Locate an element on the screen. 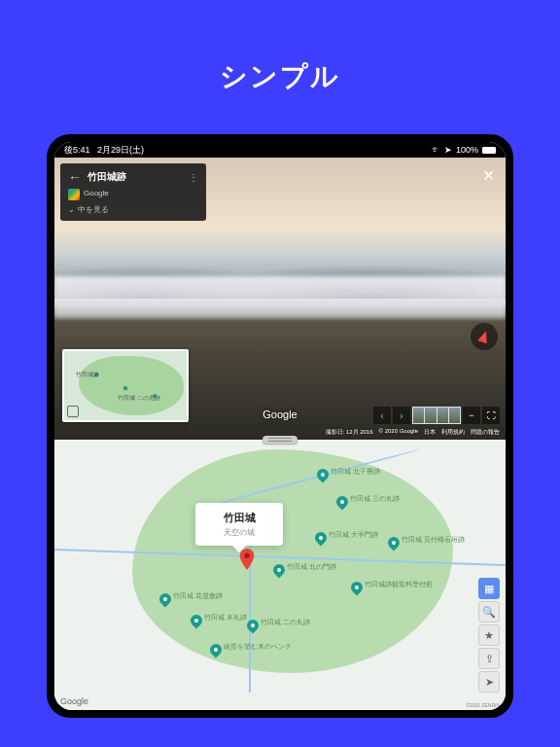 The width and height of the screenshot is (560, 747). poi-label: 竹田城 花屋敷跡 is located at coordinates (198, 596).